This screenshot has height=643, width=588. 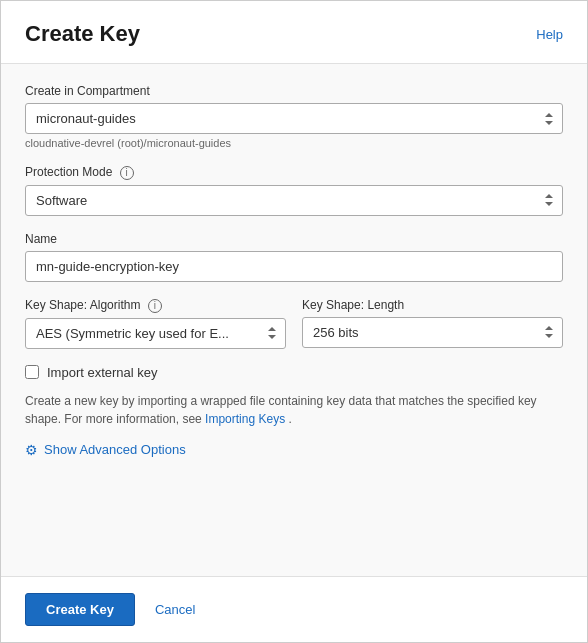 What do you see at coordinates (80, 610) in the screenshot?
I see `create-key-button: Create Key` at bounding box center [80, 610].